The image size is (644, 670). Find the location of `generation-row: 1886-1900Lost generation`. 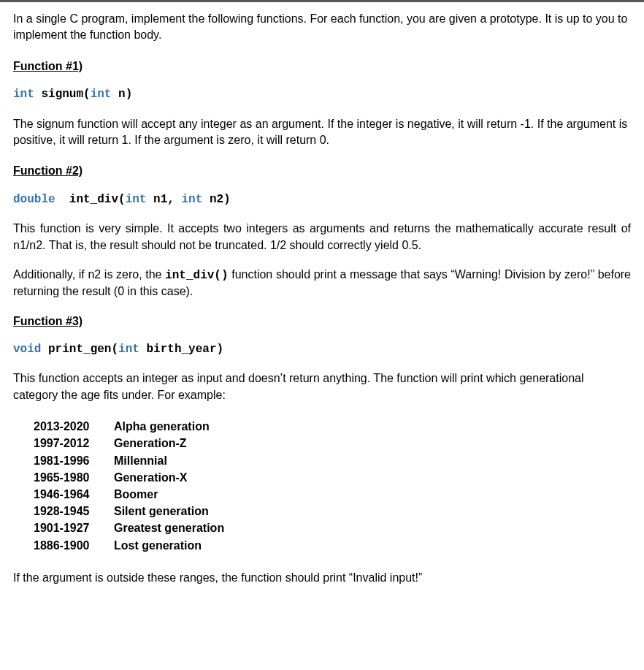

generation-row: 1886-1900Lost generation is located at coordinates (332, 545).